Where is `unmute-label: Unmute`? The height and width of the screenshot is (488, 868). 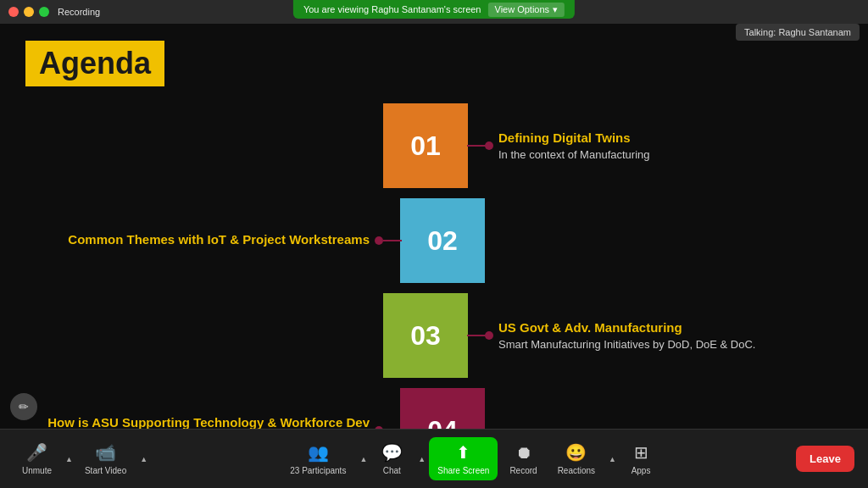
unmute-label: Unmute is located at coordinates (37, 471).